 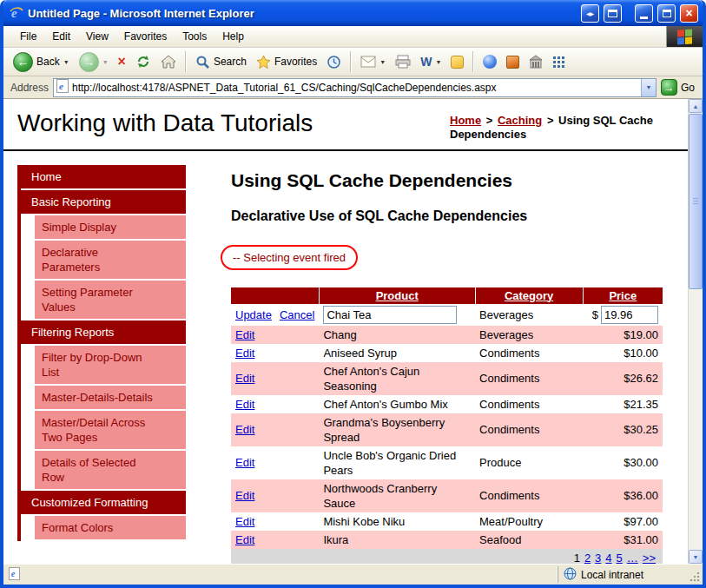 I want to click on internet-explorer-icon: e, so click(x=16, y=13).